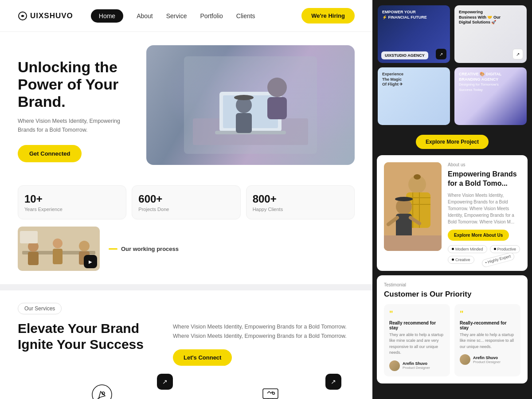  What do you see at coordinates (452, 285) in the screenshot?
I see `testimonial-tag: Testimonial` at bounding box center [452, 285].